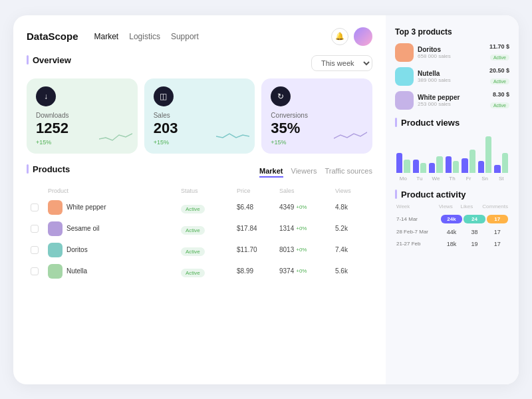 This screenshot has height=399, width=532. I want to click on top-product-1: Doritos 658 000 sales 11.70 $ Active, so click(452, 53).